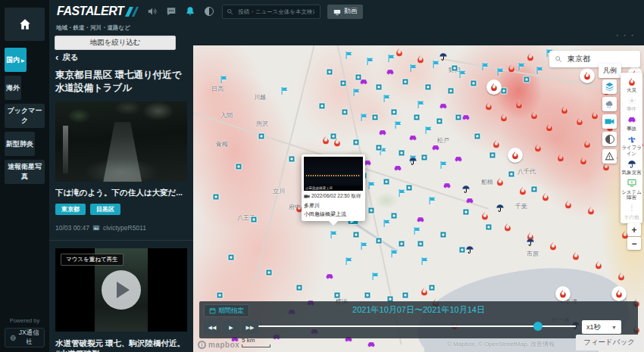 Image resolution: width=644 pixels, height=352 pixels. I want to click on tv-button: 動画, so click(345, 12).